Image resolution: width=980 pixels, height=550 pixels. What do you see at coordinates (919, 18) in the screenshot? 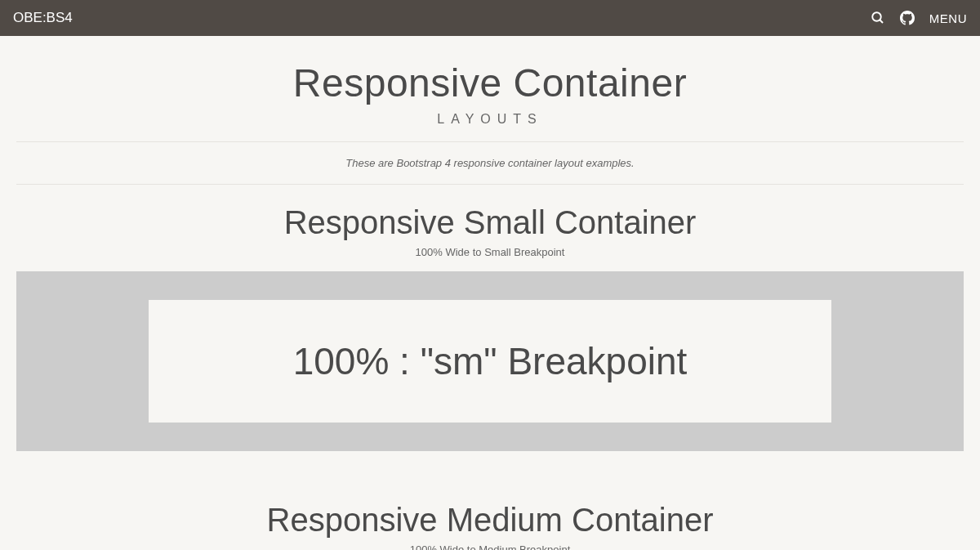
I see `navbar-right: MENU` at bounding box center [919, 18].